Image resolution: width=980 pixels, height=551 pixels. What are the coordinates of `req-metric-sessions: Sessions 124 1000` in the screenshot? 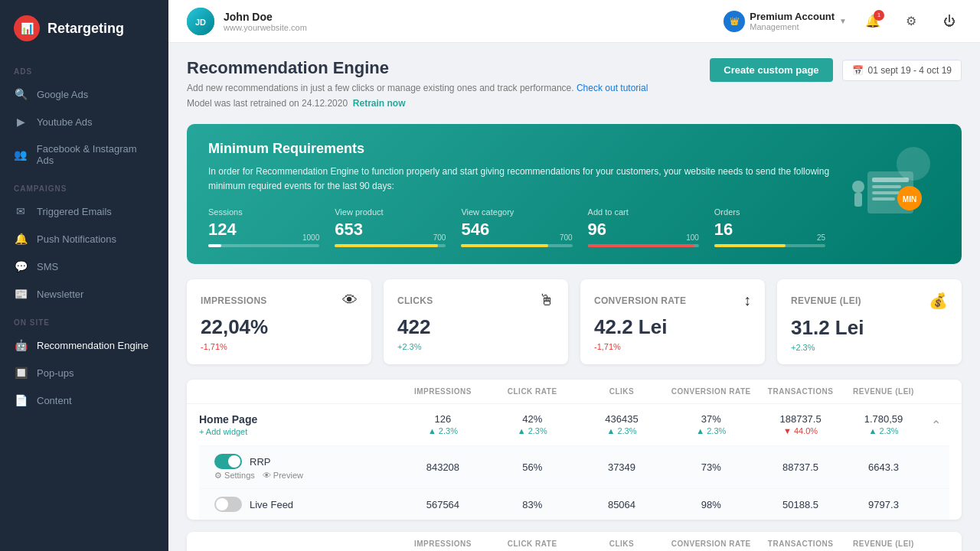 It's located at (271, 227).